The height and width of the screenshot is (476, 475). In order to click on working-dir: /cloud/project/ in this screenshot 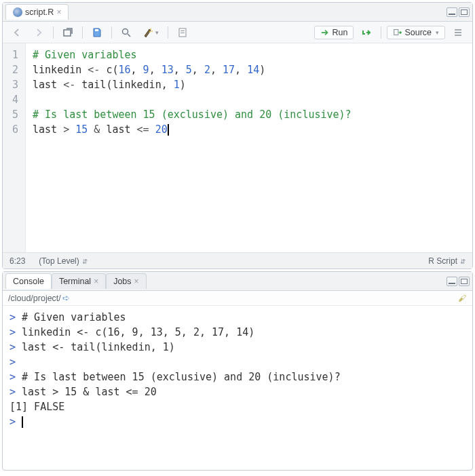, I will do `click(35, 298)`.